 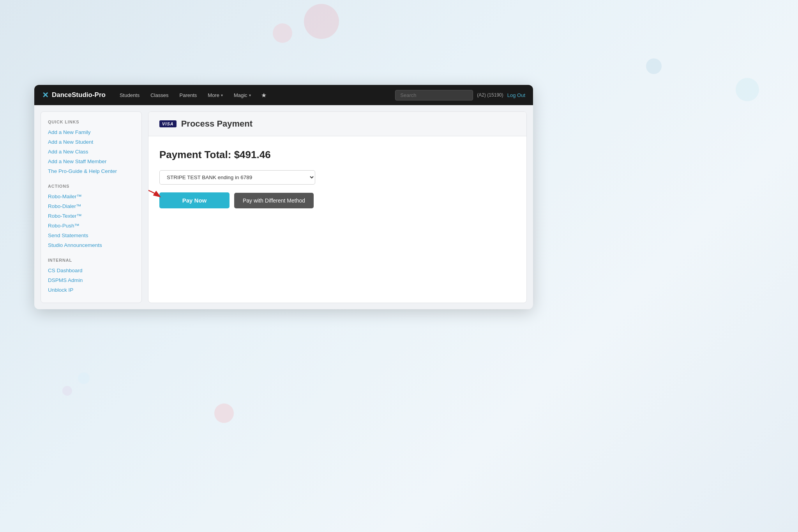 I want to click on visa-badge: VISA, so click(x=168, y=124).